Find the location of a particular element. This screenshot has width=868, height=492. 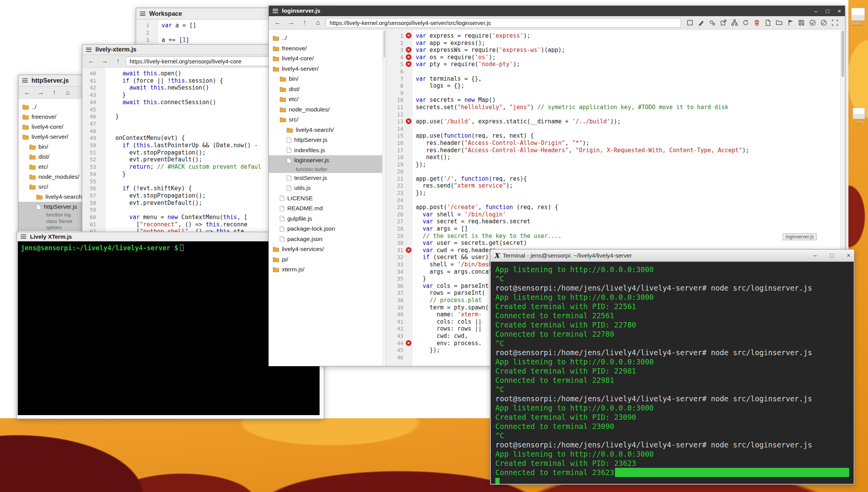

terminal-text: ^C is located at coordinates (500, 279).